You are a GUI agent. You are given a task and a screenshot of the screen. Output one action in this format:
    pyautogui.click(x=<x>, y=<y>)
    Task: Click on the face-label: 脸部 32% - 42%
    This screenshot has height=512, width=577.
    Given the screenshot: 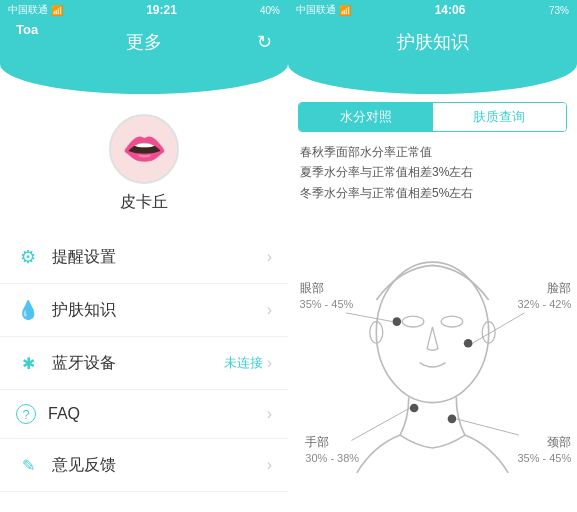 What is the action you would take?
    pyautogui.click(x=544, y=296)
    